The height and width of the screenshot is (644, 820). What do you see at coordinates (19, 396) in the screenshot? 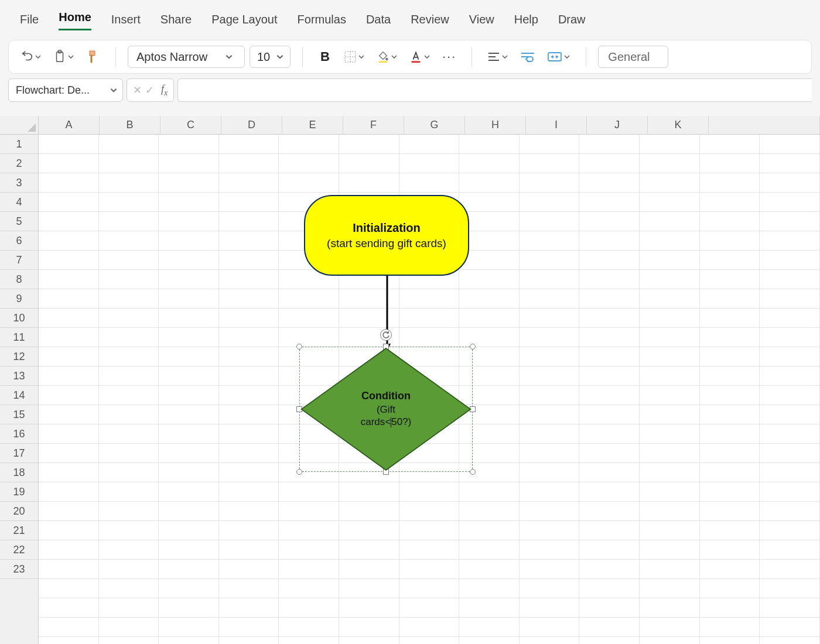
I see `row-header: 14` at bounding box center [19, 396].